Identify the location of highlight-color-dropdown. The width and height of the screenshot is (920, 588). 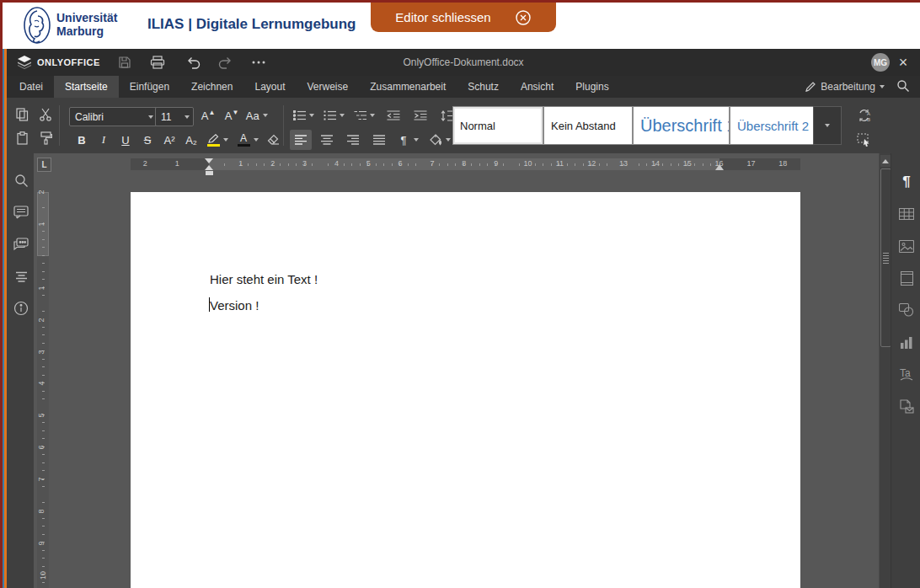
(226, 140).